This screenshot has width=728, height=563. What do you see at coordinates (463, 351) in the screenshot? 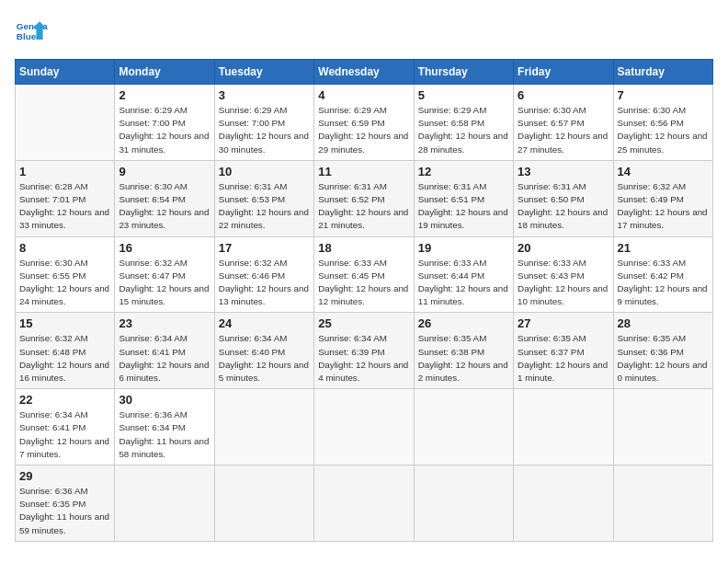
I see `calendar-cell: 26 Sunrise: 6:35 AM Sunset: 6:38 PM Dayl…` at bounding box center [463, 351].